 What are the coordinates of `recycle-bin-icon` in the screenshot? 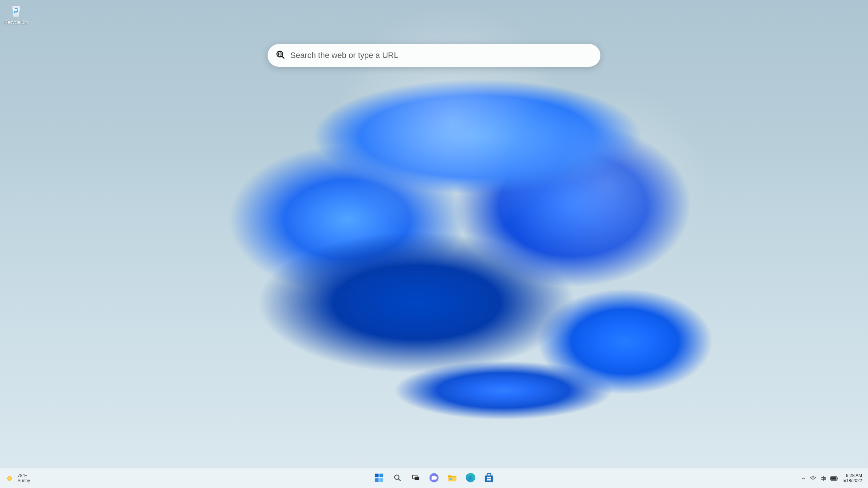 It's located at (16, 10).